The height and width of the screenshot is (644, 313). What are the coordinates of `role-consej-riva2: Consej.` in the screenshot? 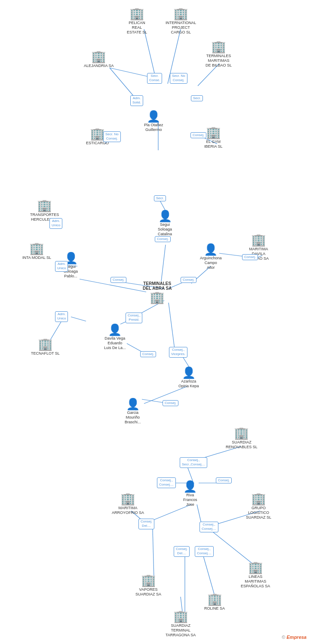 It's located at (224, 480).